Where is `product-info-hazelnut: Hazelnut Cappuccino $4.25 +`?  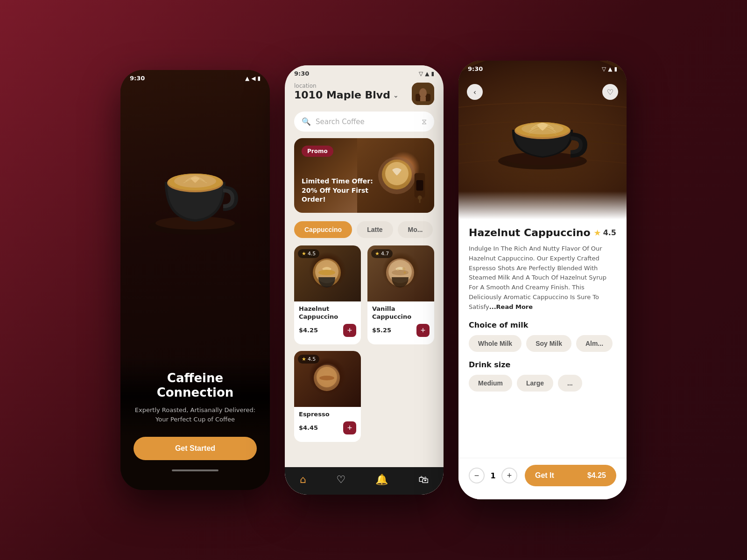 product-info-hazelnut: Hazelnut Cappuccino $4.25 + is located at coordinates (328, 320).